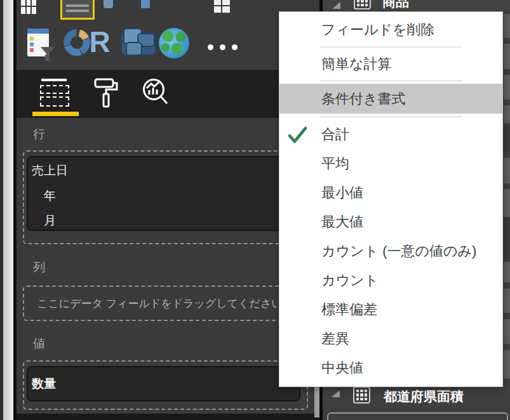  Describe the element at coordinates (391, 251) in the screenshot. I see `menu-item-count-distinct: カウント (一意の値のみ)` at that location.